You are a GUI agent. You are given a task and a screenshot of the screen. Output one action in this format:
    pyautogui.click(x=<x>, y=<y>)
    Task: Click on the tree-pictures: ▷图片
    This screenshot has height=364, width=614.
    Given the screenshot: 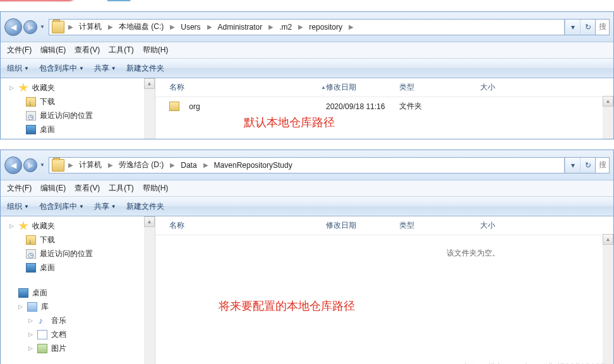 What is the action you would take?
    pyautogui.click(x=78, y=348)
    